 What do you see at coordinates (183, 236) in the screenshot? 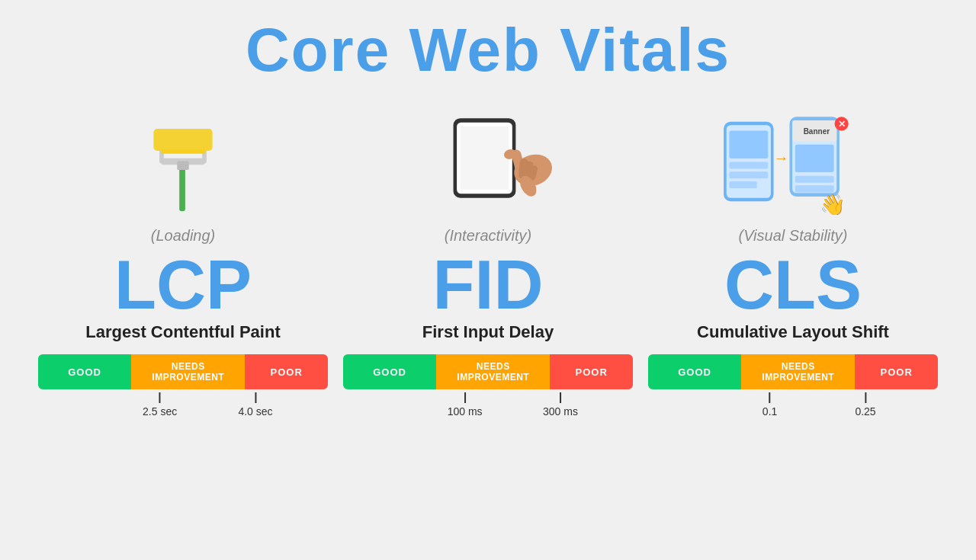
I see `lcp-category: (Loading)` at bounding box center [183, 236].